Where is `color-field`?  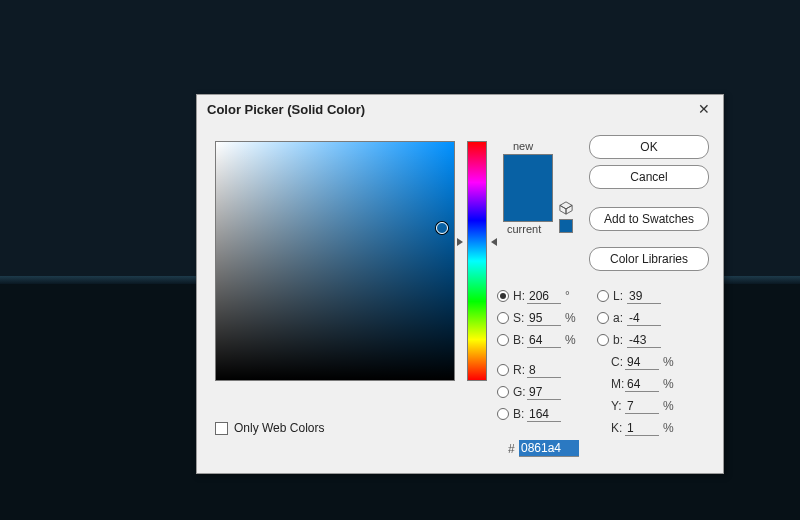 color-field is located at coordinates (335, 261).